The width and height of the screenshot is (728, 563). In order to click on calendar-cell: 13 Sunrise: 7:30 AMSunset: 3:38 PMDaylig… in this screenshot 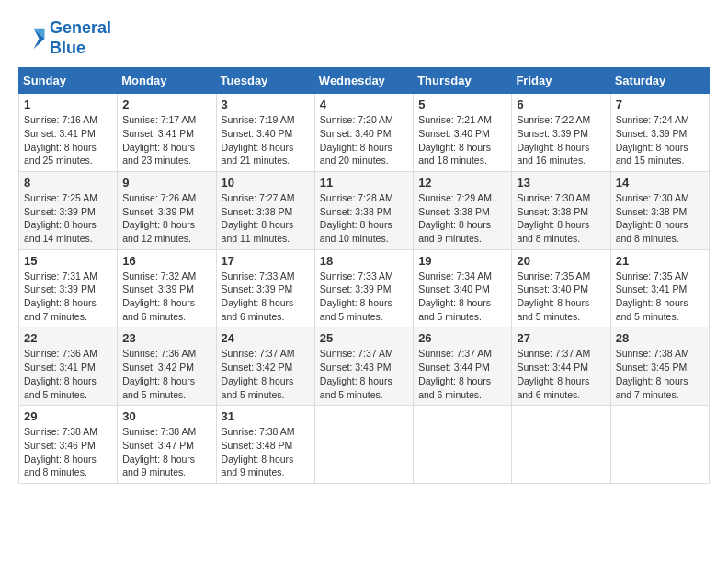, I will do `click(561, 210)`.